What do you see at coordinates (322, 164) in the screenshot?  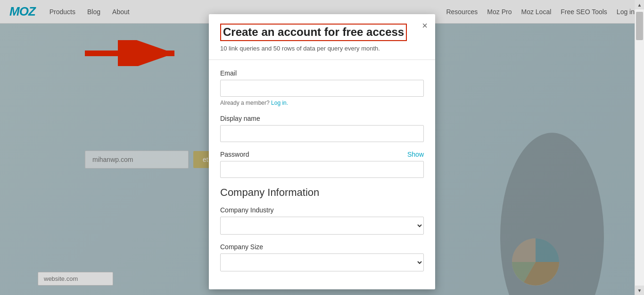 I see `password-group: Password Show` at bounding box center [322, 164].